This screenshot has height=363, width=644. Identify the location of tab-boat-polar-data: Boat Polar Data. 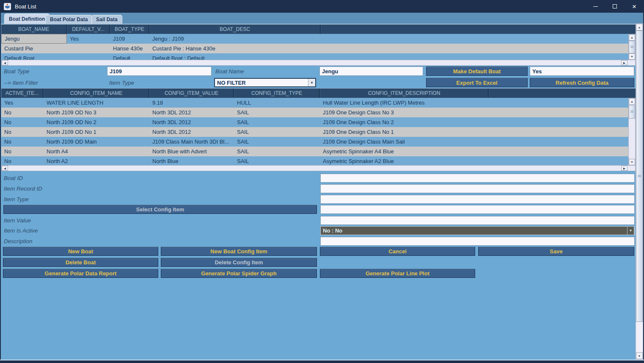
(69, 19).